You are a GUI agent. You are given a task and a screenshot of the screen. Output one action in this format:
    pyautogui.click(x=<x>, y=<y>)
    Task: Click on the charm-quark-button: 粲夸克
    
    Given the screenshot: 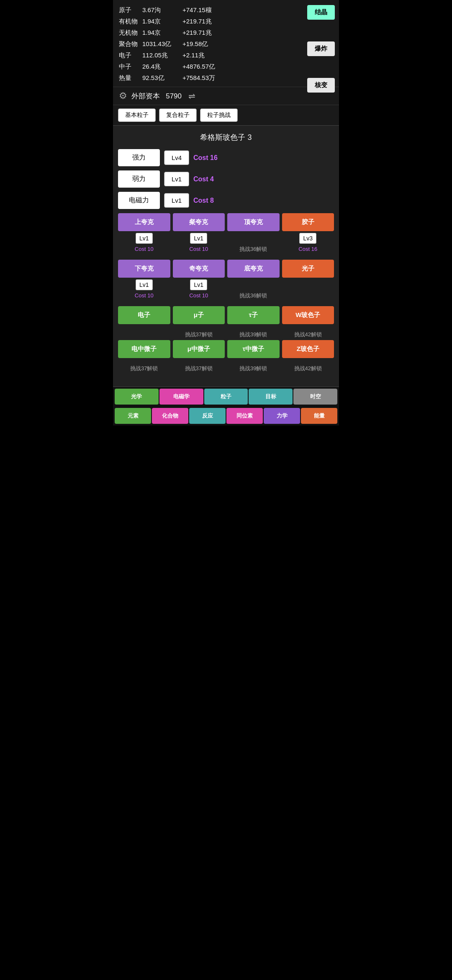 What is the action you would take?
    pyautogui.click(x=199, y=222)
    